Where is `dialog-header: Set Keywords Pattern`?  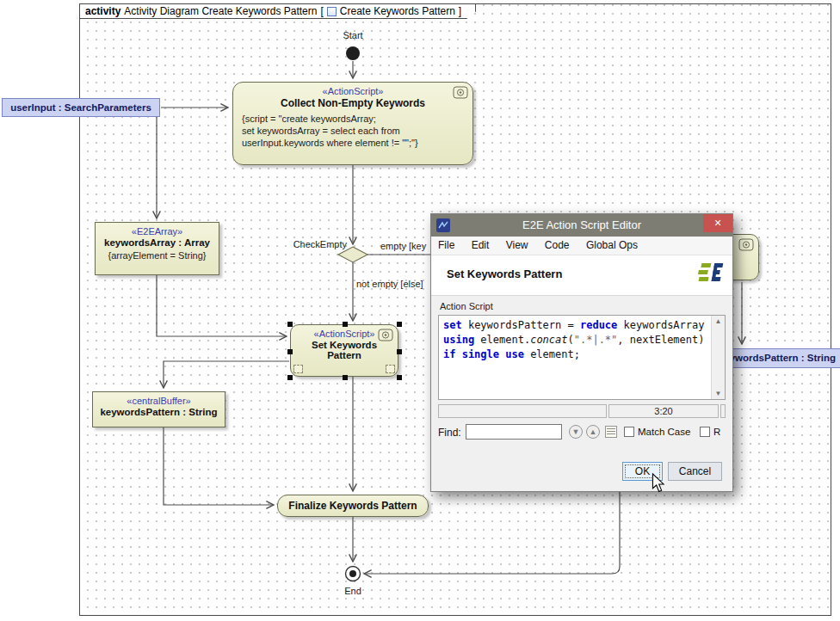
dialog-header: Set Keywords Pattern is located at coordinates (582, 275).